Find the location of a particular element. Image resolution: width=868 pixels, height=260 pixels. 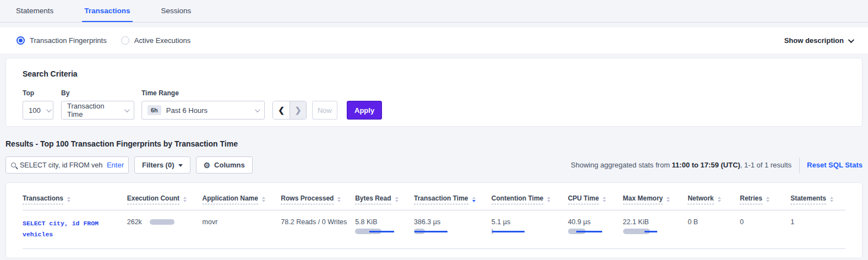

stats-time-range: 11:00 to 17:59 (UTC) is located at coordinates (706, 165).